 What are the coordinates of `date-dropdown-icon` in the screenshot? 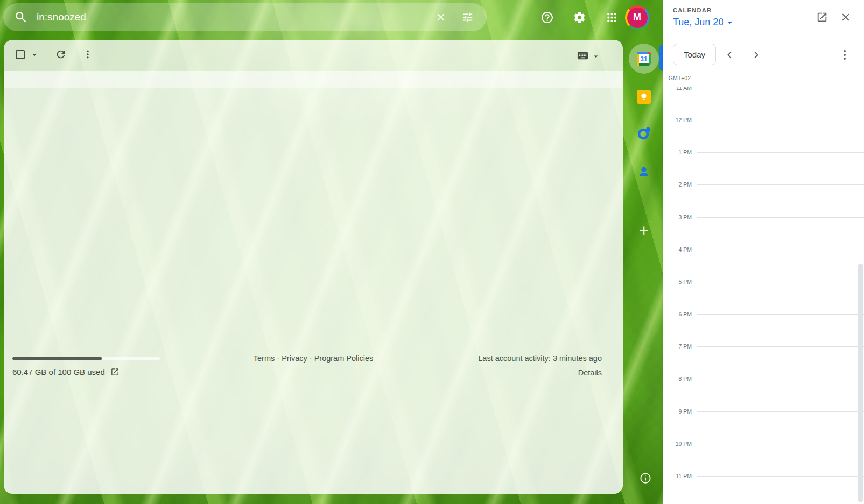 It's located at (730, 23).